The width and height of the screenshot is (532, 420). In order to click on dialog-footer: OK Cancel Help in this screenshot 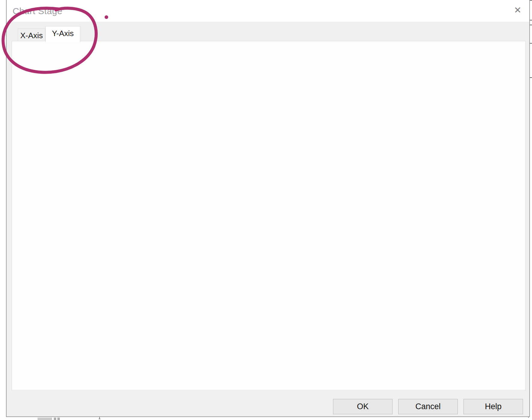, I will do `click(268, 403)`.